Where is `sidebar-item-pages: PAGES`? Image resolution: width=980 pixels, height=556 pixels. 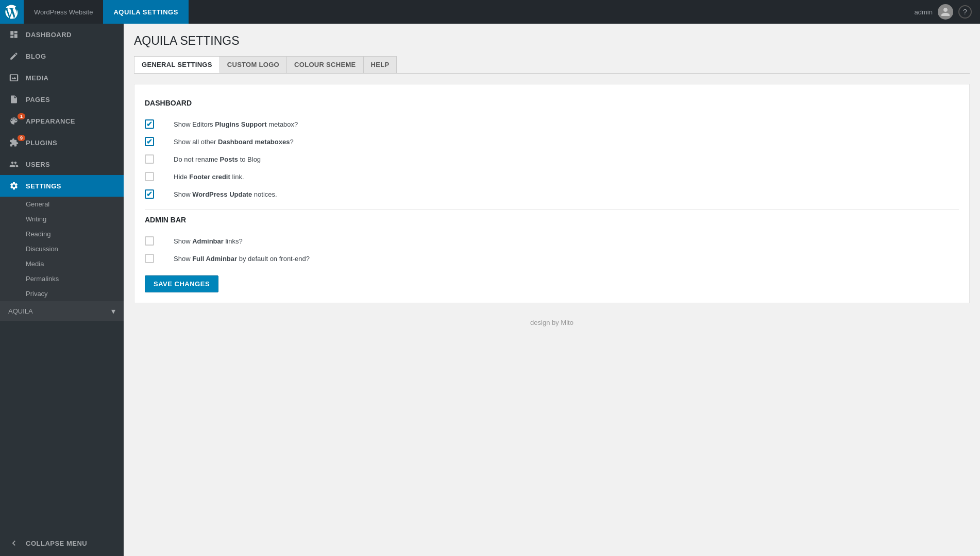
sidebar-item-pages: PAGES is located at coordinates (62, 99).